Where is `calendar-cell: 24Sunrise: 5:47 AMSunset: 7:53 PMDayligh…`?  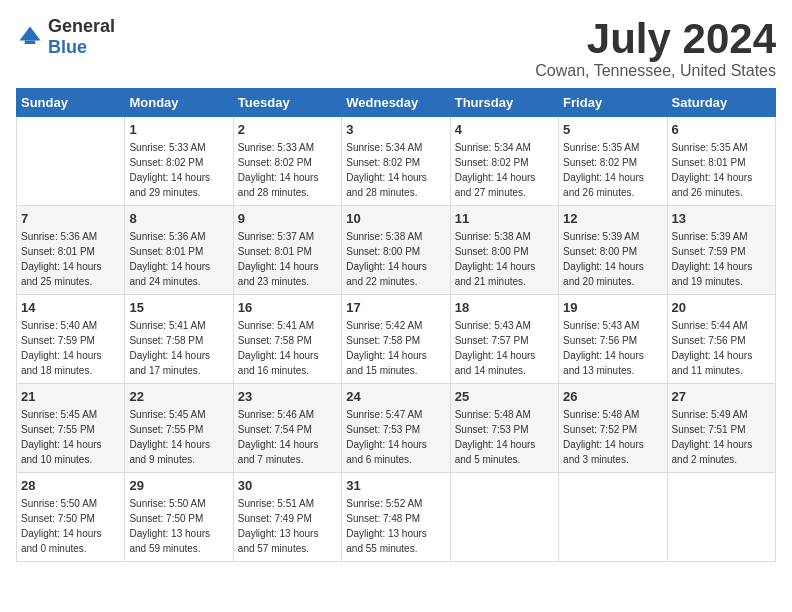
calendar-cell: 24Sunrise: 5:47 AMSunset: 7:53 PMDayligh… is located at coordinates (396, 428).